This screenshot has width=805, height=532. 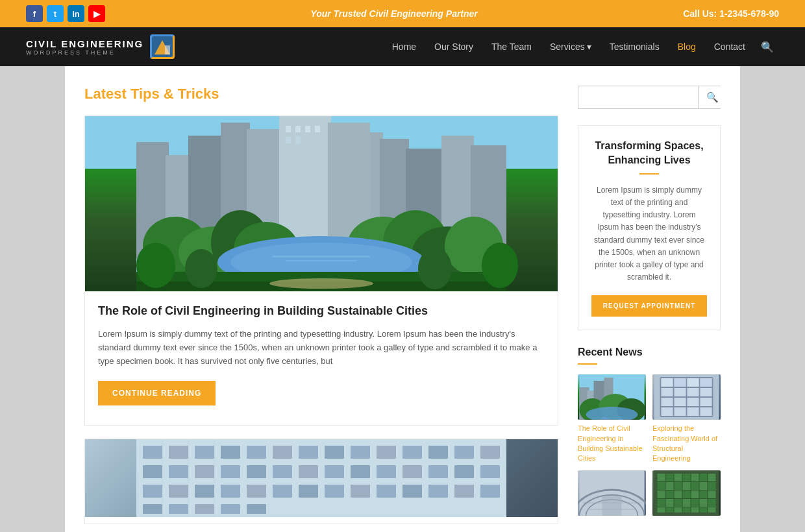 I want to click on nav-links: Home Our Story The Team Services ▾ Testi…, so click(x=582, y=47).